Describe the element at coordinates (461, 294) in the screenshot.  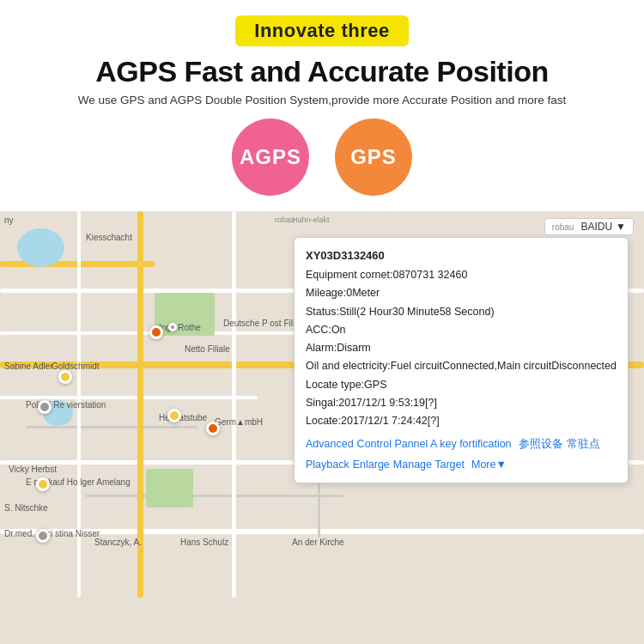
I see `mileage: Mileage:0Meter` at that location.